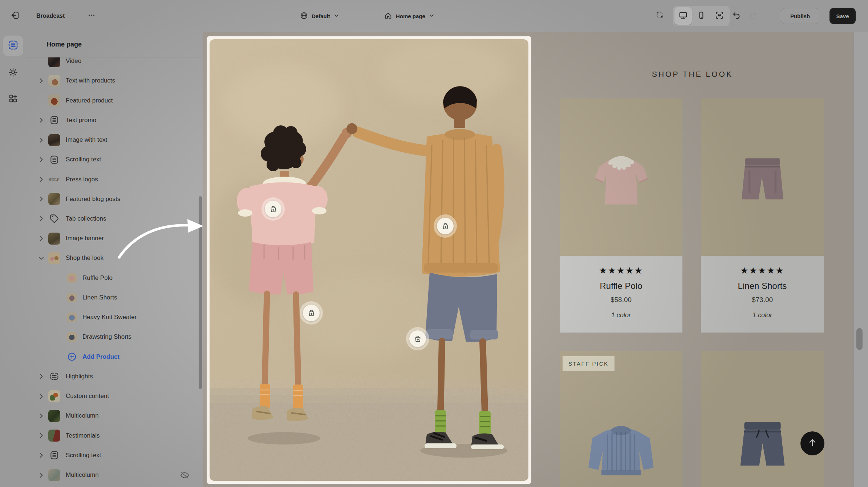 The image size is (868, 487). What do you see at coordinates (621, 177) in the screenshot?
I see `garment-ruffle-polo` at bounding box center [621, 177].